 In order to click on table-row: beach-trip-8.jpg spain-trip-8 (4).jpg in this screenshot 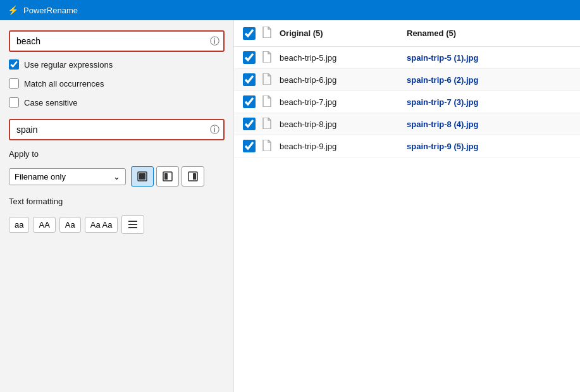, I will do `click(407, 124)`.